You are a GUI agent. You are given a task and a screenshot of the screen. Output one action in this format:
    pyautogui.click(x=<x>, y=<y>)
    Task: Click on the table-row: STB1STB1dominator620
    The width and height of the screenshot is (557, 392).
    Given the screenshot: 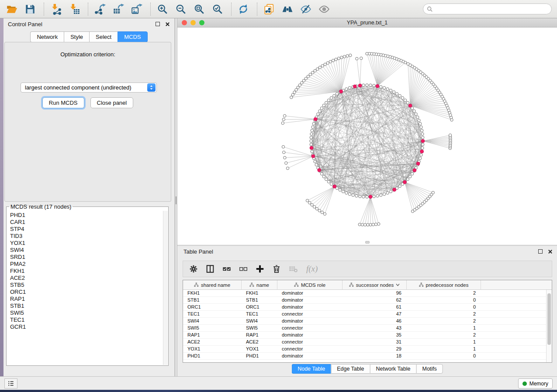 What is the action you would take?
    pyautogui.click(x=364, y=300)
    